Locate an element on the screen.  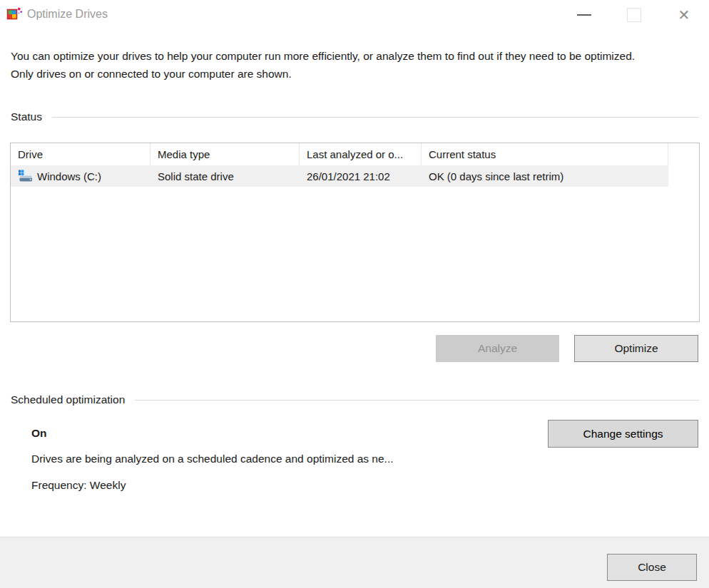
column-header-media-type: Media type is located at coordinates (225, 154).